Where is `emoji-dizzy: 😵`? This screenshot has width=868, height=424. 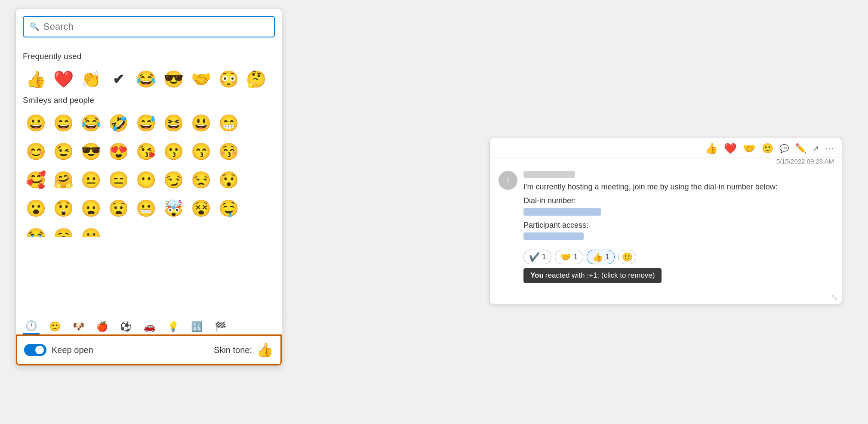
emoji-dizzy: 😵 is located at coordinates (201, 208).